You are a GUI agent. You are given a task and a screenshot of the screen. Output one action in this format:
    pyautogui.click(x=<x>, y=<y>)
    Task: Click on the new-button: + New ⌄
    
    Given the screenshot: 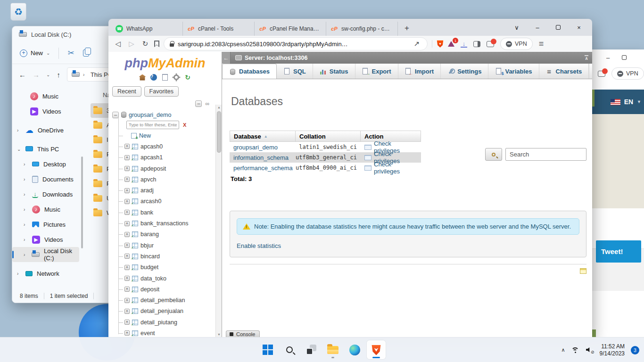 What is the action you would take?
    pyautogui.click(x=35, y=53)
    